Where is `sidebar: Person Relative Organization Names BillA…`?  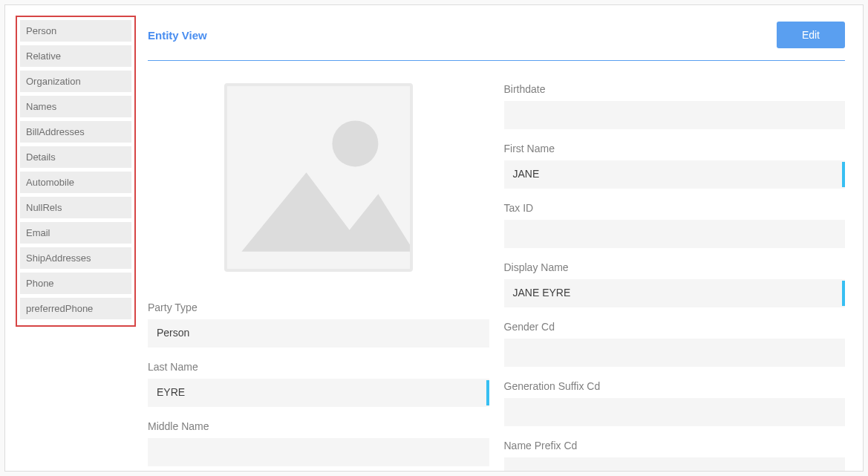 sidebar: Person Relative Organization Names BillA… is located at coordinates (76, 171).